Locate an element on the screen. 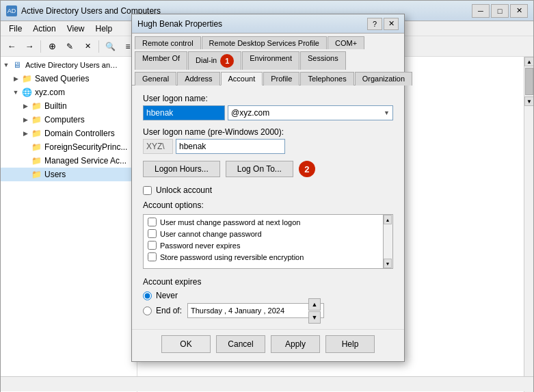 The width and height of the screenshot is (534, 392). step-2-badge: 2 is located at coordinates (307, 169).